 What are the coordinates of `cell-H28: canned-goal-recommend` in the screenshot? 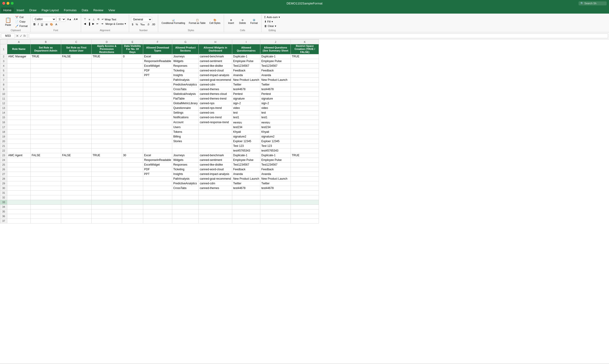 It's located at (215, 179).